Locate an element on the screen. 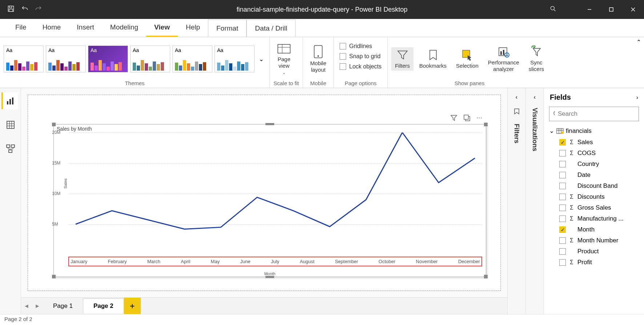 The height and width of the screenshot is (325, 644). prev-page-icon: ◄ is located at coordinates (27, 306).